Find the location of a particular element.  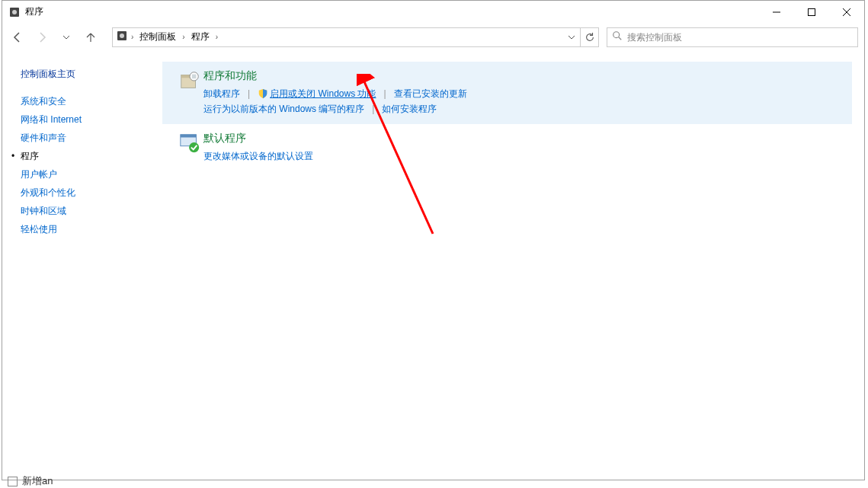

section-default-programs: 默认程序 更改媒体或设备的默认设置 is located at coordinates (508, 148).